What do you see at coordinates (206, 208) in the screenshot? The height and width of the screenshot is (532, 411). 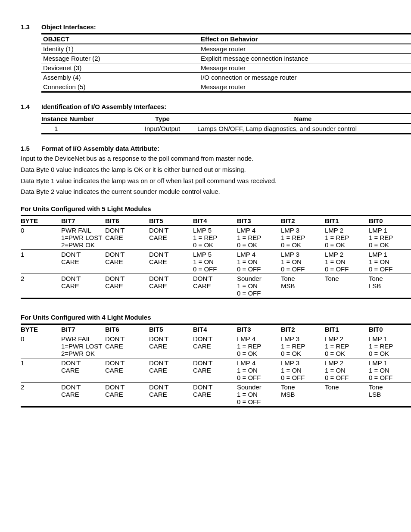 I see `subheading-5-modules: For Units Configured with 5 Light Module…` at bounding box center [206, 208].